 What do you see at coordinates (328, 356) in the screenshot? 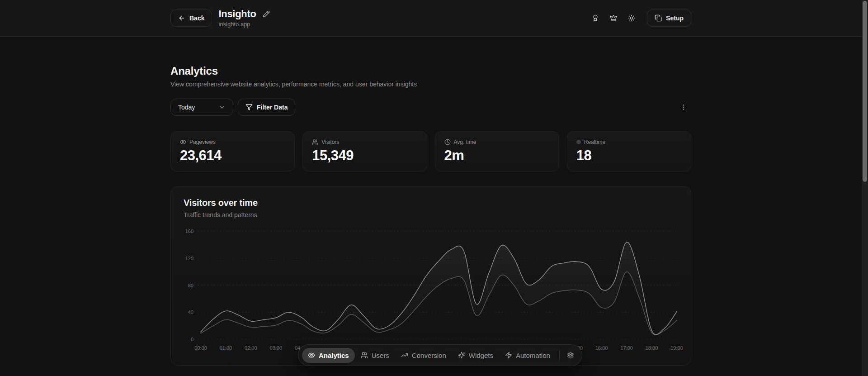
I see `nav-item-analytics: Analytics` at bounding box center [328, 356].